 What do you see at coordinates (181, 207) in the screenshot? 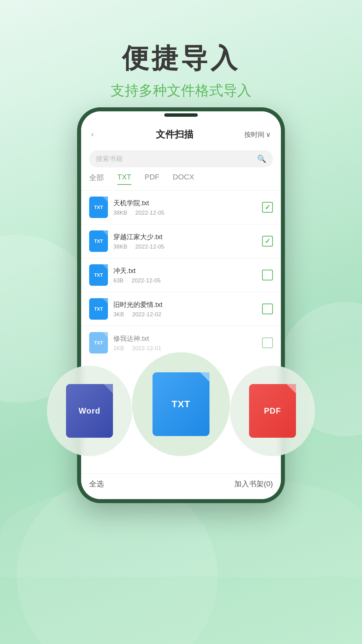
I see `file-item: TXT 天机学院.txt 38KB 2022-12-05 ✓` at bounding box center [181, 207].